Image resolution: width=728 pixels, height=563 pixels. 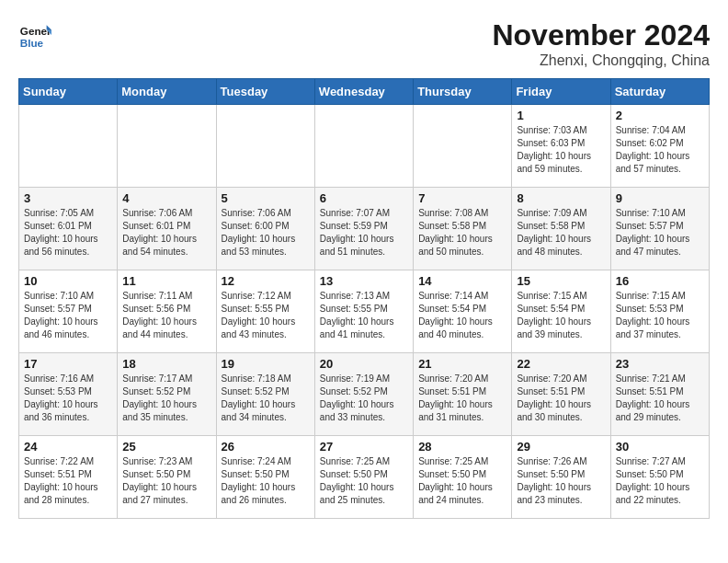 What do you see at coordinates (68, 316) in the screenshot?
I see `day-info: Sunrise: 7:10 AM Sunset: 5:57 PM Dayligh…` at bounding box center [68, 316].